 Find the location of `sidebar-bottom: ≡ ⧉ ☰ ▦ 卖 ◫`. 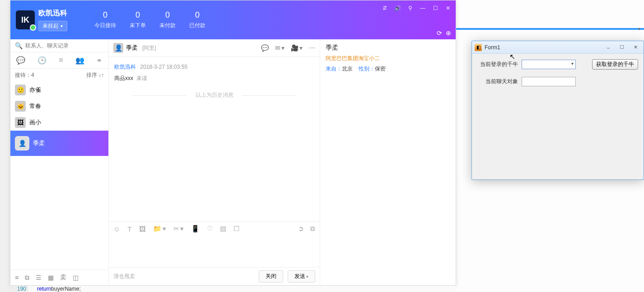

sidebar-bottom: ≡ ⧉ ☰ ▦ 卖 ◫ is located at coordinates (60, 278).